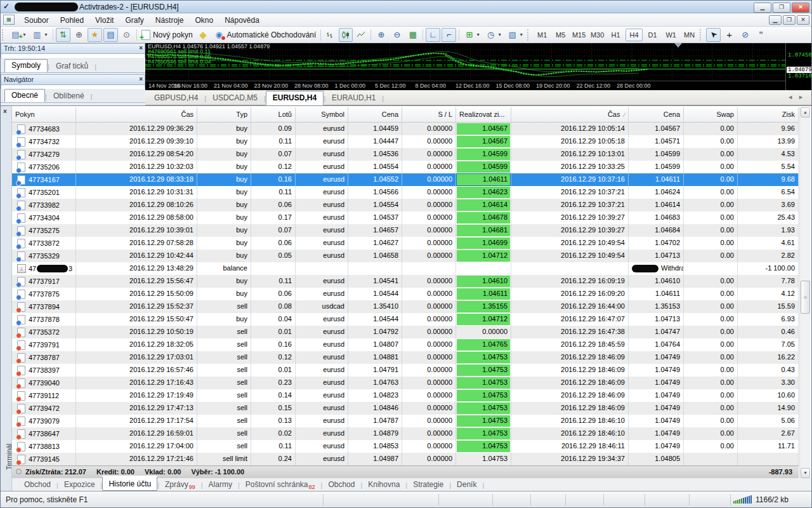  What do you see at coordinates (384, 485) in the screenshot?
I see `terminal-tab-knihovna: Knihovna` at bounding box center [384, 485].